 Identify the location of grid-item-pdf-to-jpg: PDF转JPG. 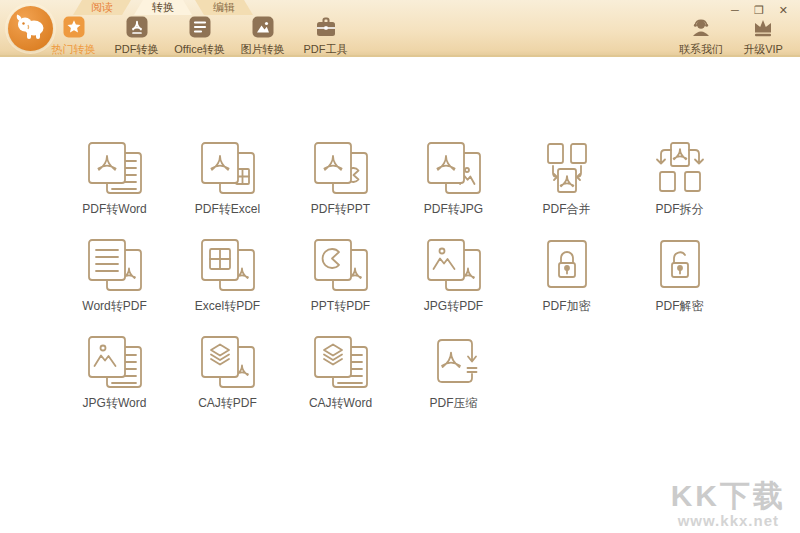
(454, 180).